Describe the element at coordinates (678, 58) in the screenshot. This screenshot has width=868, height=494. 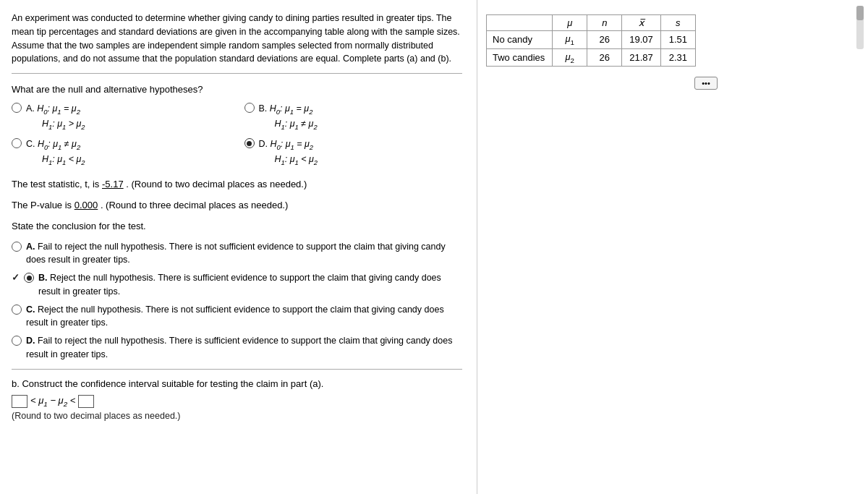
I see `row-two-candies-s: 2.31` at that location.